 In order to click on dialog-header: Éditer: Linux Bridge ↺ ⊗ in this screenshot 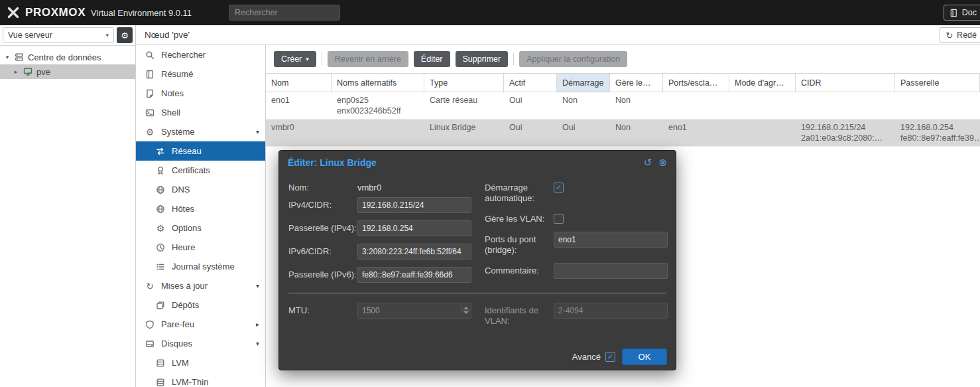, I will do `click(477, 163)`.